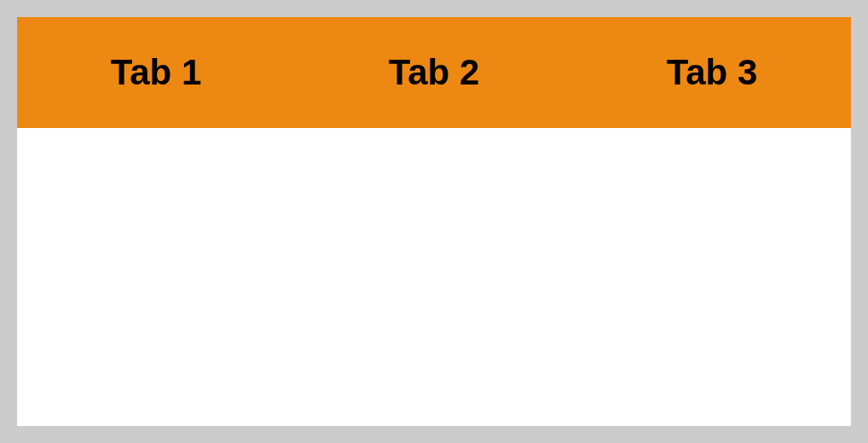  Describe the element at coordinates (713, 73) in the screenshot. I see `tab-3-label: Tab 3` at that location.